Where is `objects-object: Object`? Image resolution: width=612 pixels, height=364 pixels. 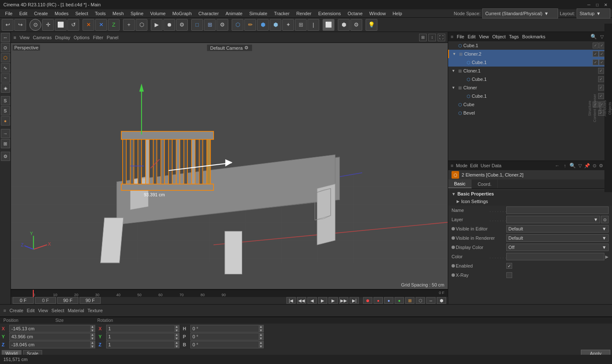 objects-object: Object is located at coordinates (499, 37).